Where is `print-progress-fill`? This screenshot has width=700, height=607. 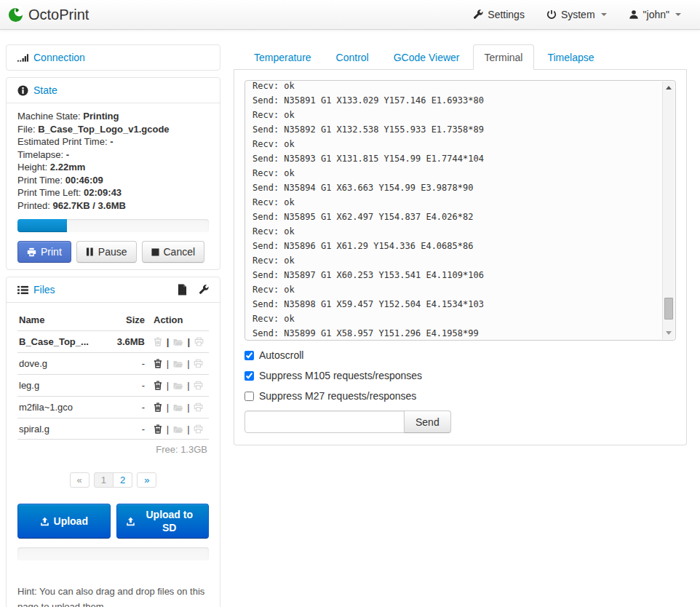
print-progress-fill is located at coordinates (42, 226).